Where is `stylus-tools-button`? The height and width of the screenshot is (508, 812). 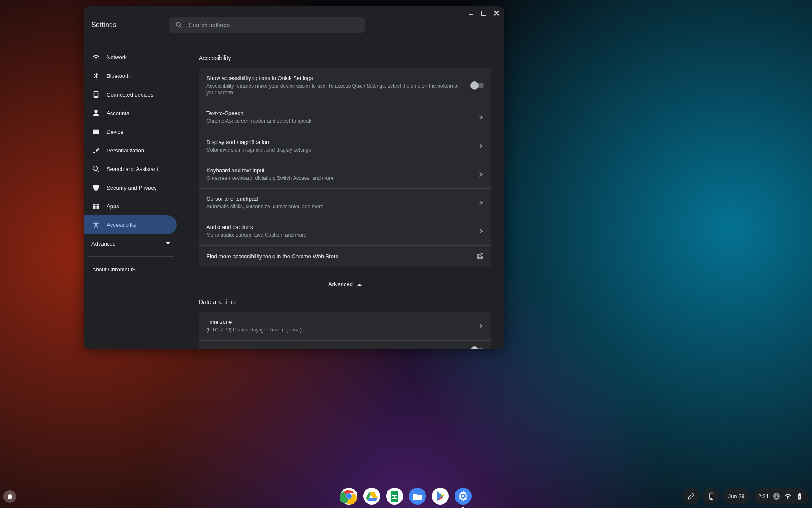 stylus-tools-button is located at coordinates (691, 496).